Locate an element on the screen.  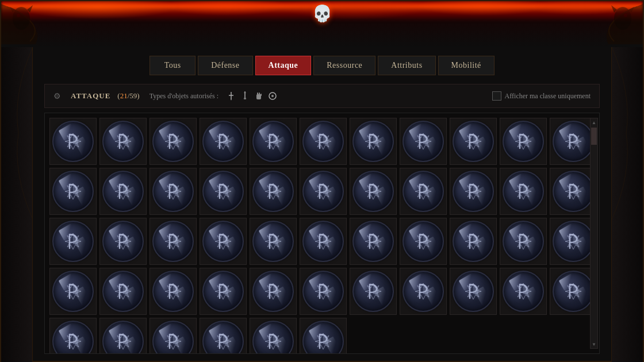
item-types-label: Types d'objets autorisés : is located at coordinates (184, 97).